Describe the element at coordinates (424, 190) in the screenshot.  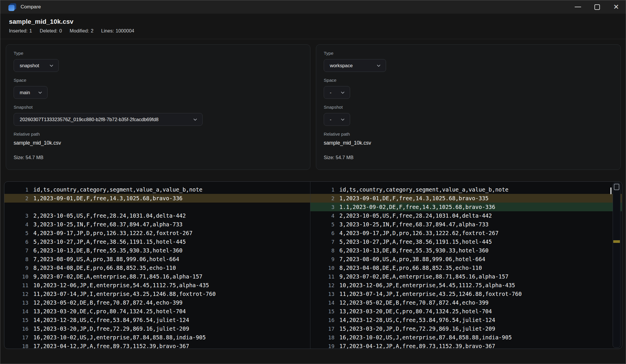
I see `line-text: id,ts,country,category,segment,value_a,v…` at that location.